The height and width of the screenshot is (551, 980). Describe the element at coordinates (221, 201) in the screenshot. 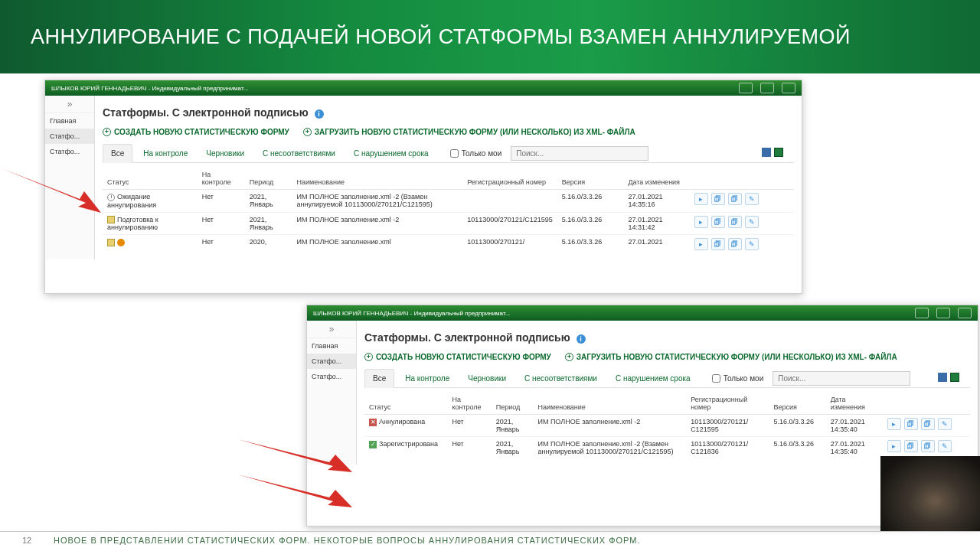

I see `cell-on-control: Нет` at that location.